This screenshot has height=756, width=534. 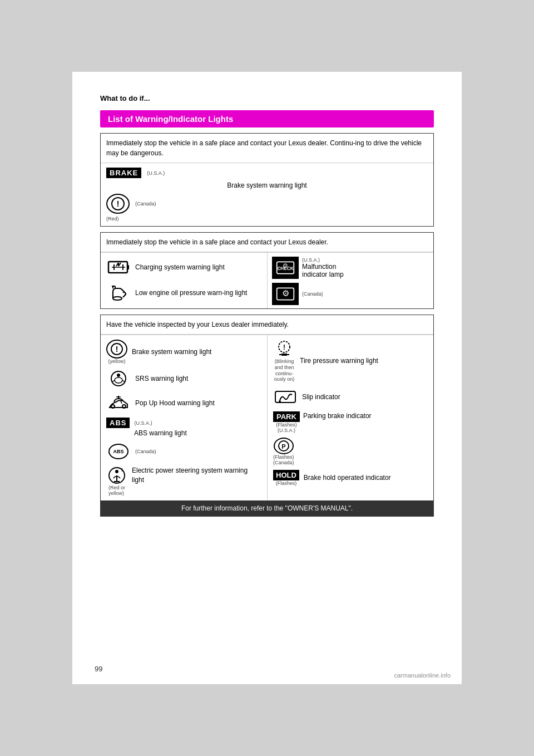 What do you see at coordinates (313, 294) in the screenshot?
I see `check-canada-sub: (Canada)` at bounding box center [313, 294].